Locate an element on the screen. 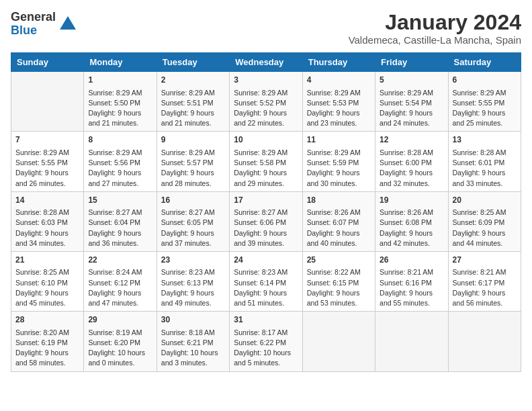  day-info-line: and 45 minutes. is located at coordinates (47, 304).